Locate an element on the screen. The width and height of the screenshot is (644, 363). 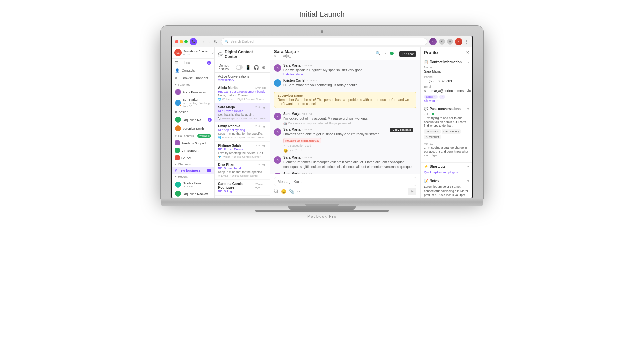
aerolabs-item: Aerolabs Support is located at coordinates (193, 143).